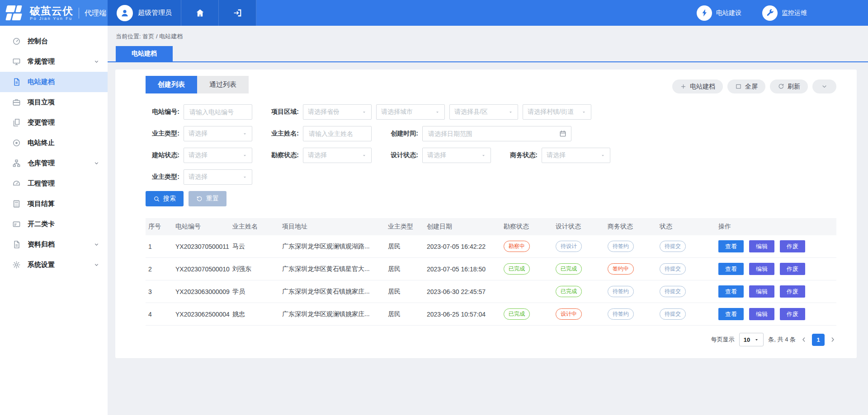  What do you see at coordinates (569, 269) in the screenshot?
I see `design-status-badge: 已完成` at bounding box center [569, 269].